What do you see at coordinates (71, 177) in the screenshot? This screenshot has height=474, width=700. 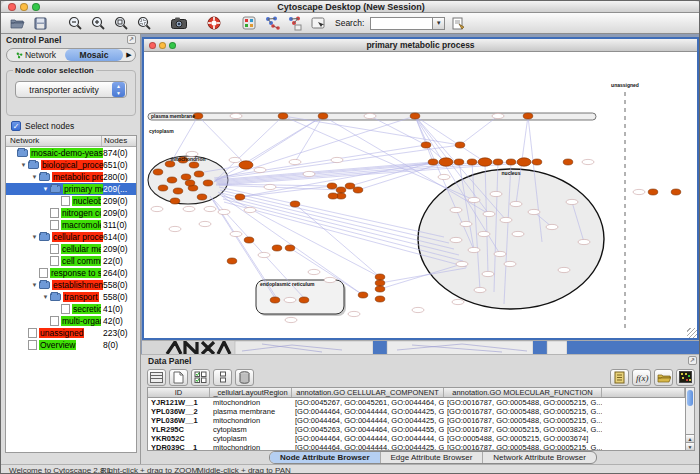 I see `tree-row: ▼metabolic process280(0)` at bounding box center [71, 177].